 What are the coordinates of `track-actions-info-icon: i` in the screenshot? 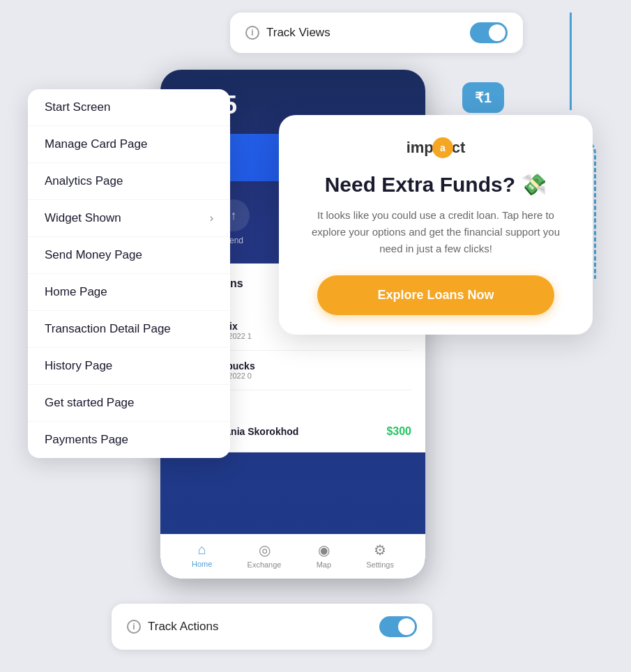 It's located at (134, 627).